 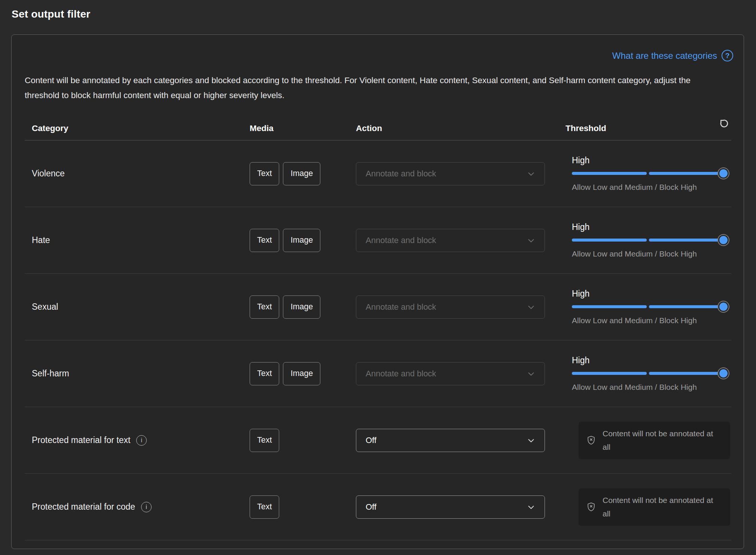 What do you see at coordinates (586, 128) in the screenshot?
I see `header-threshold: Threshold` at bounding box center [586, 128].